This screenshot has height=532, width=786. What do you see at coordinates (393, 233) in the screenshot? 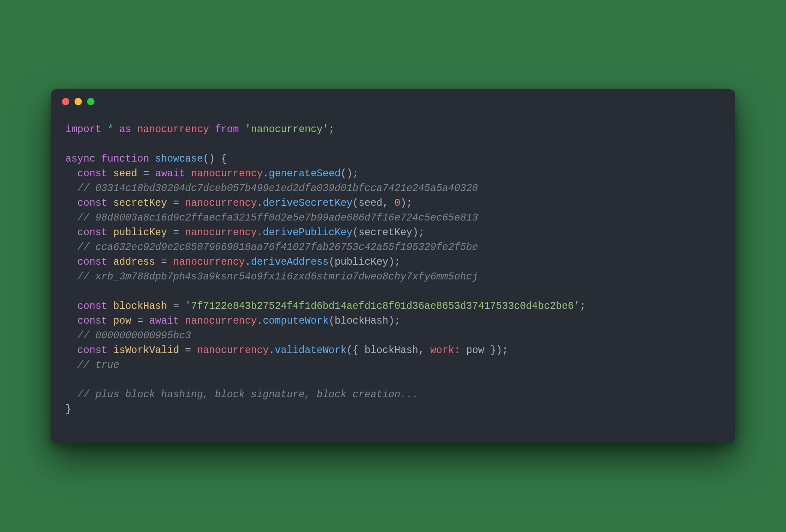
I see `code-line: const publicKey = nanocurrency.derivePub…` at bounding box center [393, 233].